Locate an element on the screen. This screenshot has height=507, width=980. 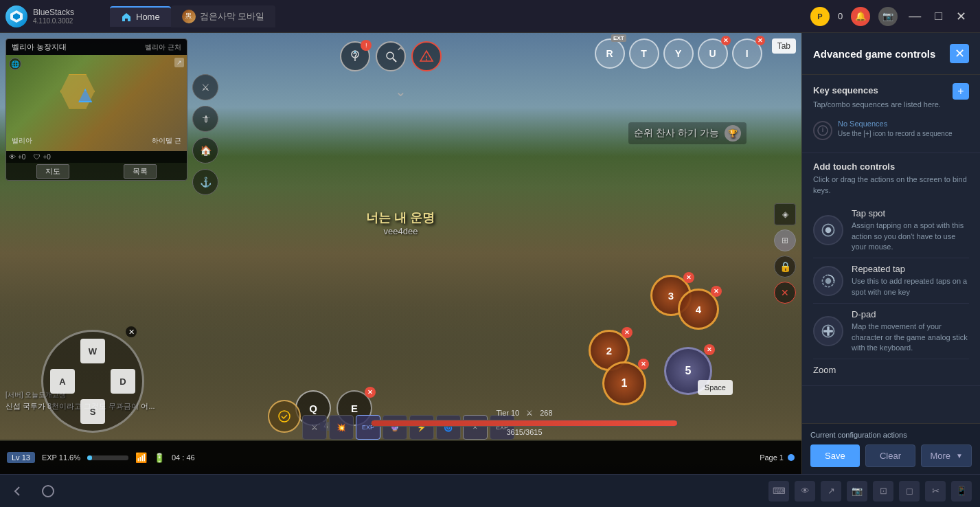
zoom-item: Zoom is located at coordinates (891, 368).